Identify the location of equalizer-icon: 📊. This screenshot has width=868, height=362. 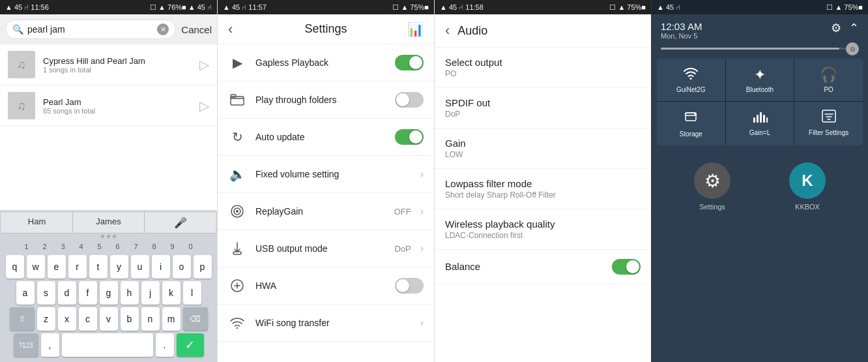
(416, 29).